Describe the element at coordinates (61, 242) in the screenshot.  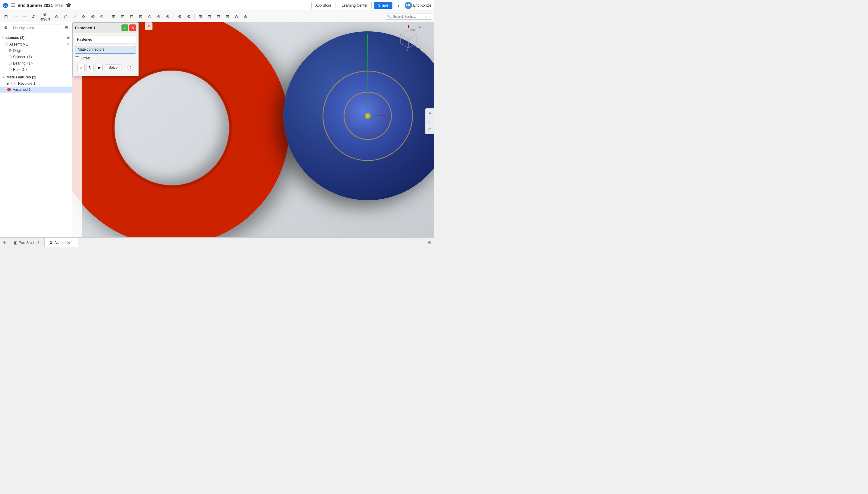
I see `tab-assembly1: ⚙ Assembly 1` at that location.